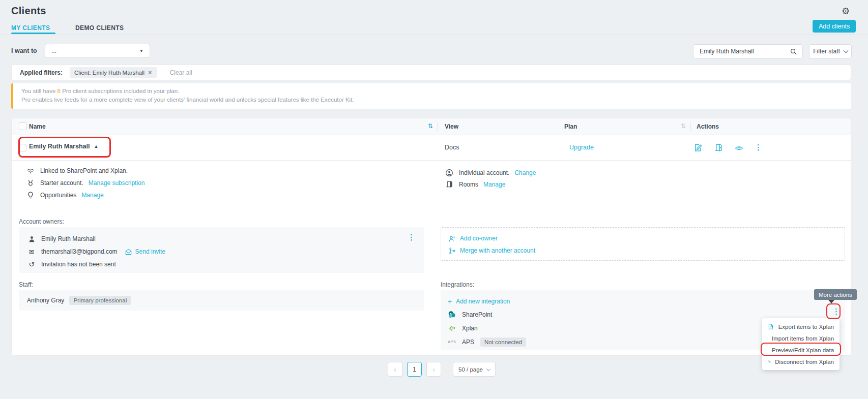 This screenshot has width=868, height=399. Describe the element at coordinates (758, 147) in the screenshot. I see `row-more-actions-kebab-icon: ⋮` at that location.